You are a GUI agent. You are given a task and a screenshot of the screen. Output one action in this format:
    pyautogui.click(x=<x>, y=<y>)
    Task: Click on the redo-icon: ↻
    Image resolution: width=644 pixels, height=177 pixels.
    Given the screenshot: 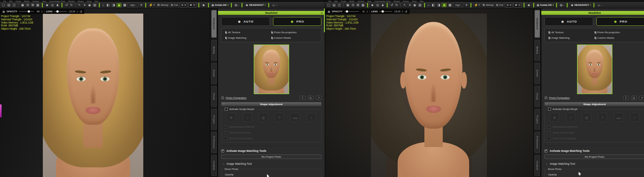 What is the action you would take?
    pyautogui.click(x=71, y=5)
    